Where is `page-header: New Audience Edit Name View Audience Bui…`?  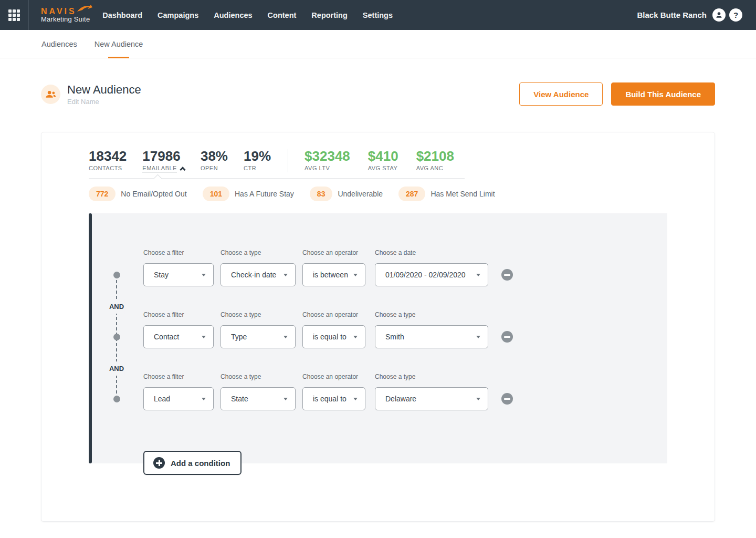
page-header: New Audience Edit Name View Audience Bui… is located at coordinates (378, 82).